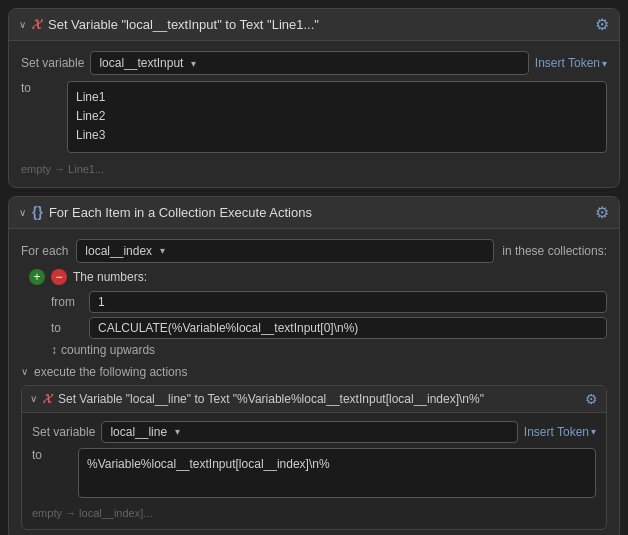 The width and height of the screenshot is (628, 535). Describe the element at coordinates (110, 277) in the screenshot. I see `numbers-label: The numbers:` at that location.